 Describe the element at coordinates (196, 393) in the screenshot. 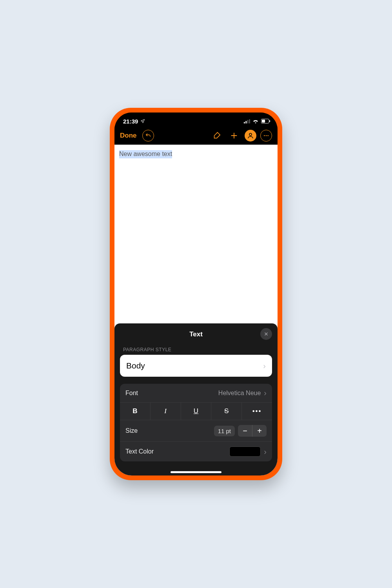

I see `font-row: Font Helvetica Neue ›` at that location.